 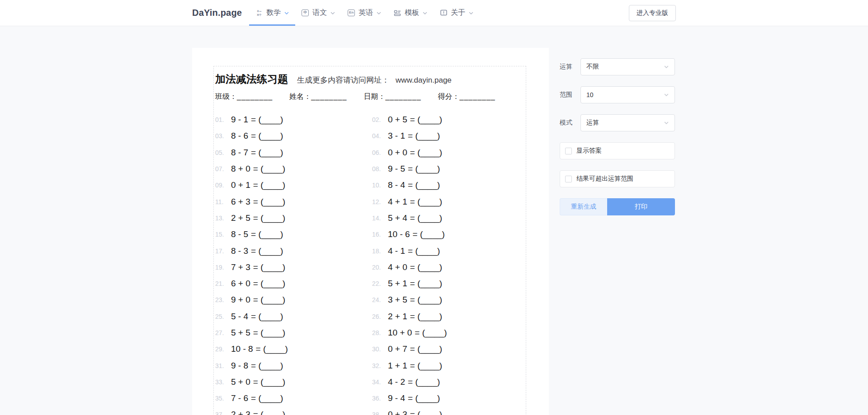 I want to click on problem-number: 21., so click(x=221, y=284).